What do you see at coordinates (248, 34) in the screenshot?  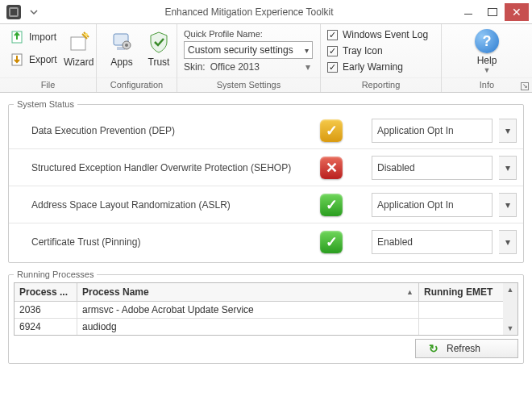 I see `quick-profile-label: Quick Profile Name:` at bounding box center [248, 34].